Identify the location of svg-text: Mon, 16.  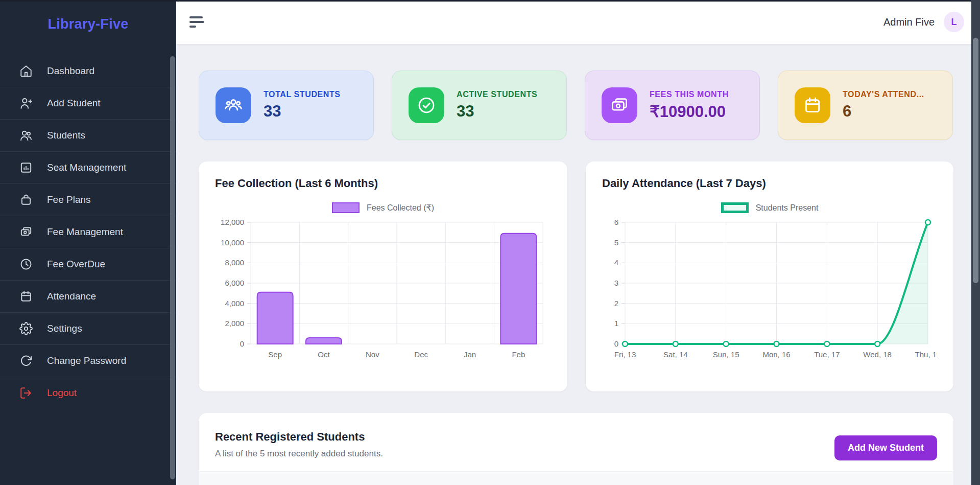
(776, 355).